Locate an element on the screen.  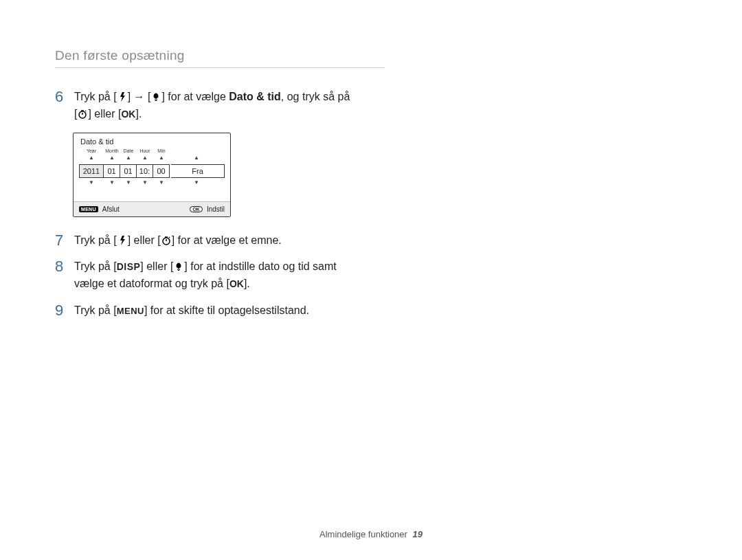
header-hour: Hour is located at coordinates (145, 151).